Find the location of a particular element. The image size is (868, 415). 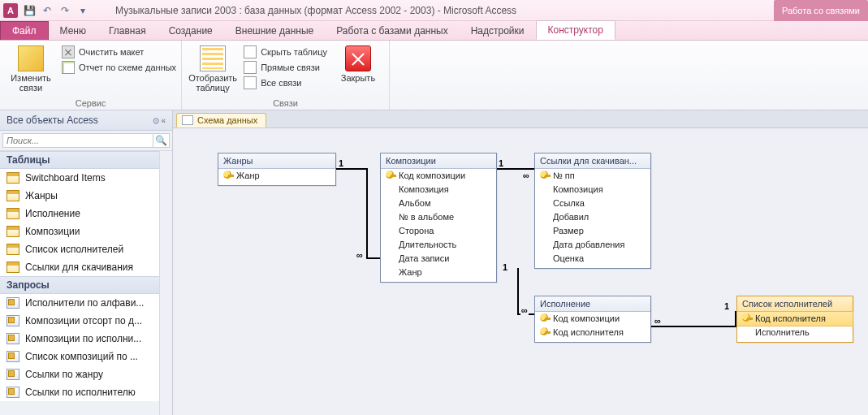

nav-item-label: Композиции отсорт по д... is located at coordinates (84, 321).